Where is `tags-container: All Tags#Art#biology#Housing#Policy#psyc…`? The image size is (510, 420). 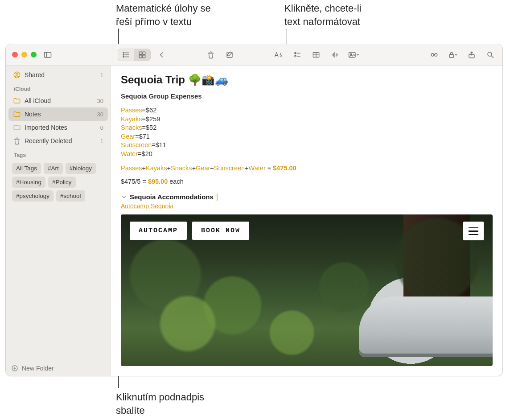
tags-container: All Tags#Art#biology#Housing#Policy#psyc… is located at coordinates (58, 183).